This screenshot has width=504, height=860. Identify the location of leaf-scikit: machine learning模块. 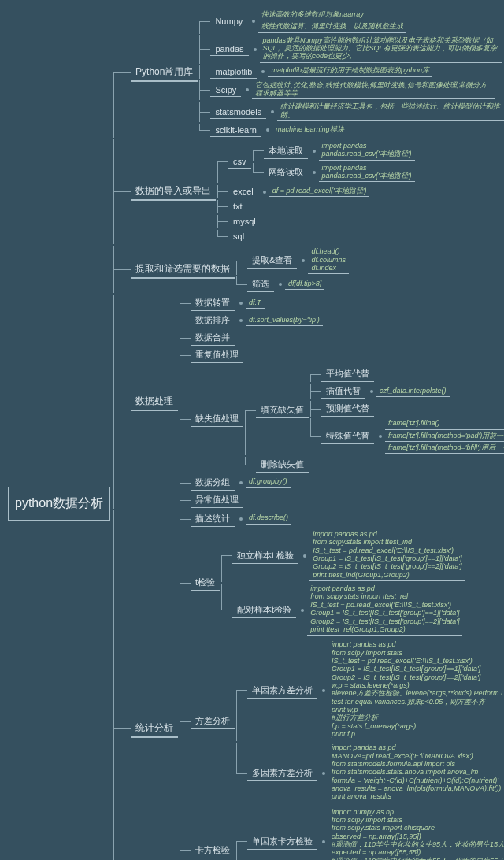
(310, 131).